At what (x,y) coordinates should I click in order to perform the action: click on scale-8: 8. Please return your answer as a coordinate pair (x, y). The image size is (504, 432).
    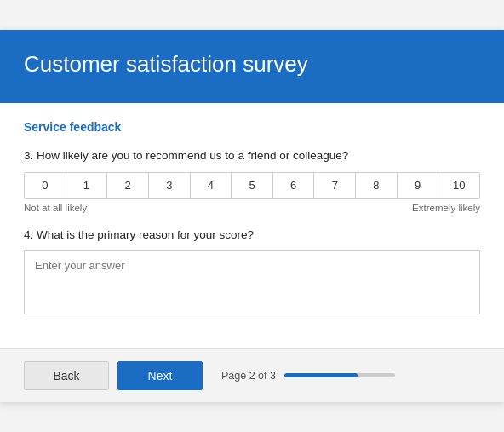
    Looking at the image, I should click on (376, 186).